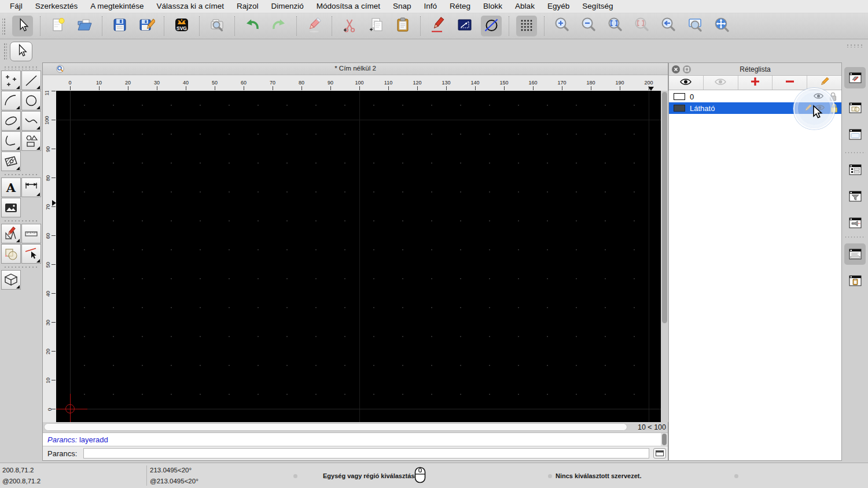  Describe the element at coordinates (438, 26) in the screenshot. I see `freehand-draw-button` at that location.